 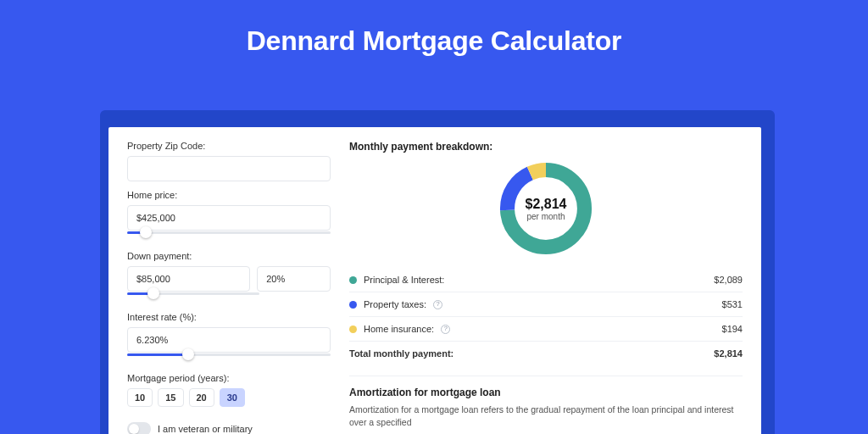 I want to click on period-group: Mortgage period (years): 10152030, so click(x=229, y=390).